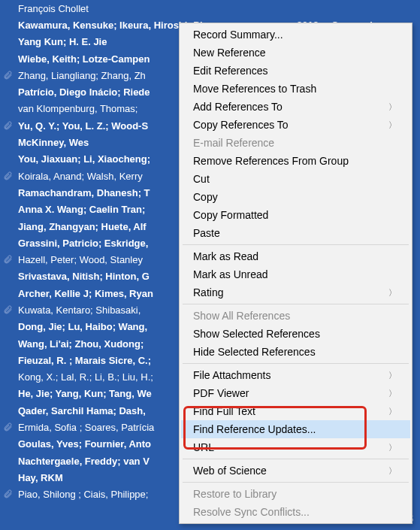  I want to click on menu-show-all: Show All References, so click(296, 316).